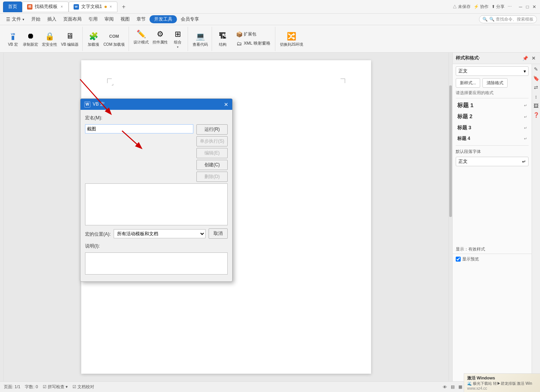 The height and width of the screenshot is (392, 540). Describe the element at coordinates (536, 106) in the screenshot. I see `sidebar-icon-5: 🖼` at that location.